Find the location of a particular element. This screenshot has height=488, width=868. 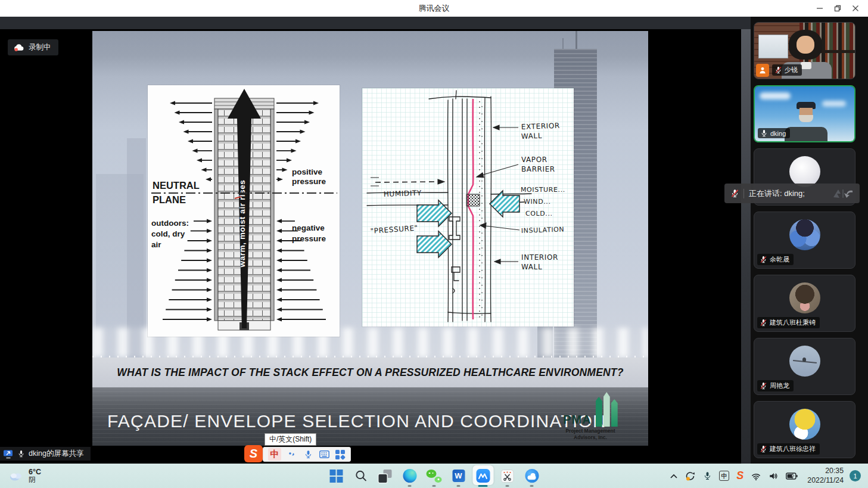

taskbar-task-view-button is located at coordinates (385, 475).